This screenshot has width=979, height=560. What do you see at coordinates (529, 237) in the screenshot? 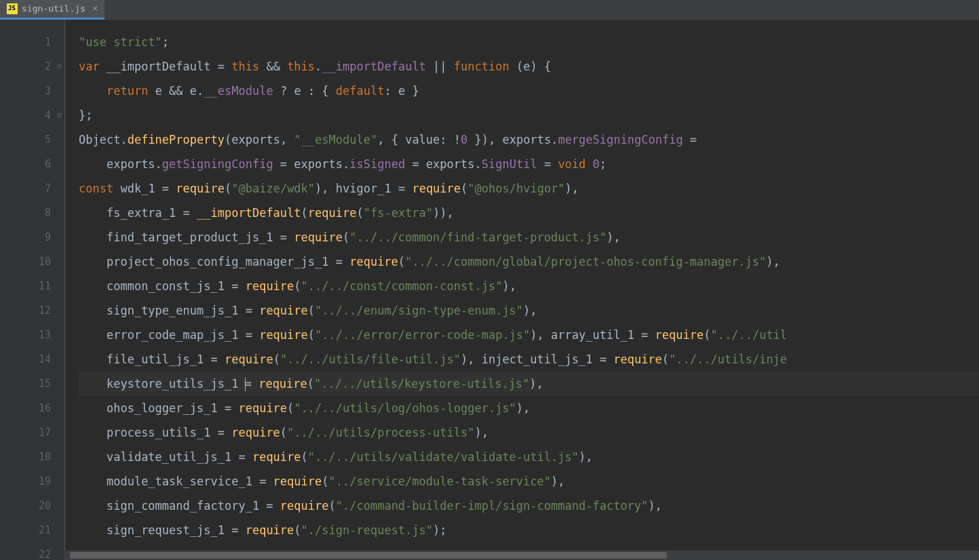
I see `code-line: find_target_product_js_1 = require("../.…` at bounding box center [529, 237].